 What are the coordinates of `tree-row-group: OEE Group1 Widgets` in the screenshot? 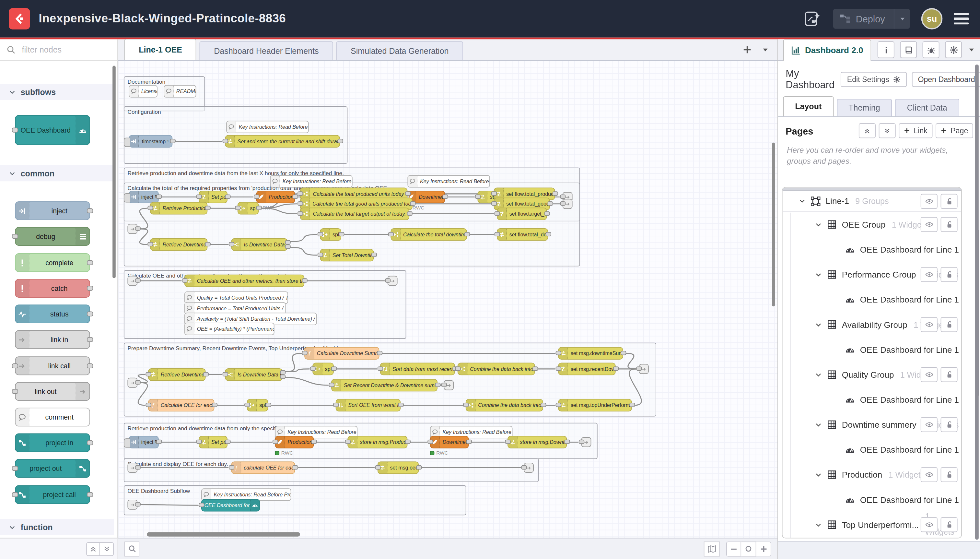 It's located at (872, 224).